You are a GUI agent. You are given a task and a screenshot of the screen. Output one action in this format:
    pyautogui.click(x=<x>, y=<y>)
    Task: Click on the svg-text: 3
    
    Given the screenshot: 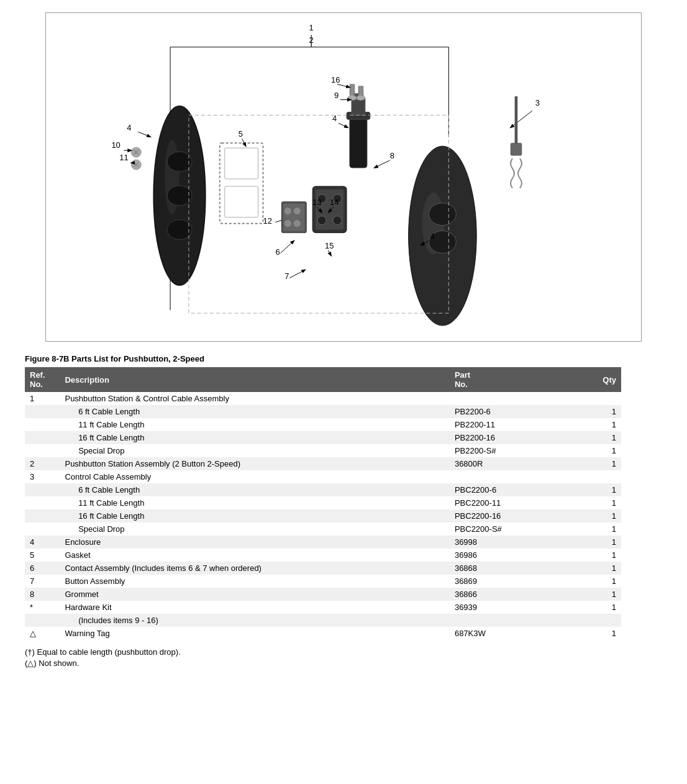 What is the action you would take?
    pyautogui.click(x=538, y=103)
    